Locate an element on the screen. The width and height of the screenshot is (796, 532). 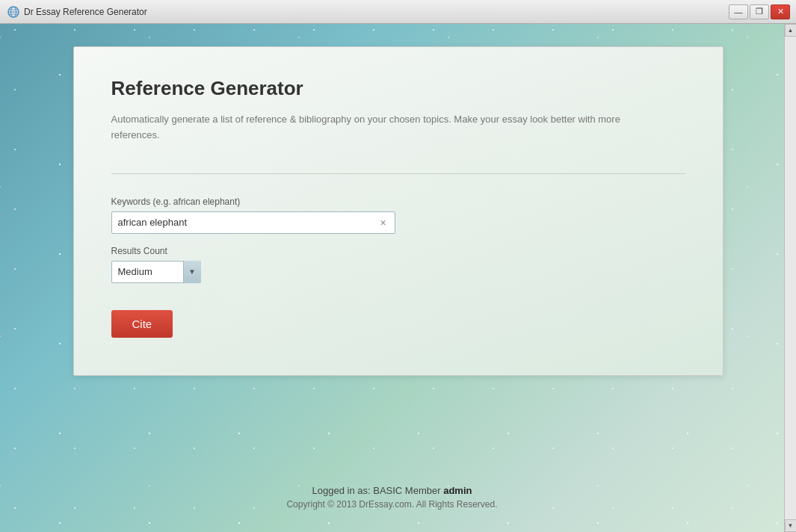
card-subtitle: Automatically generate a list of referen… is located at coordinates (380, 128).